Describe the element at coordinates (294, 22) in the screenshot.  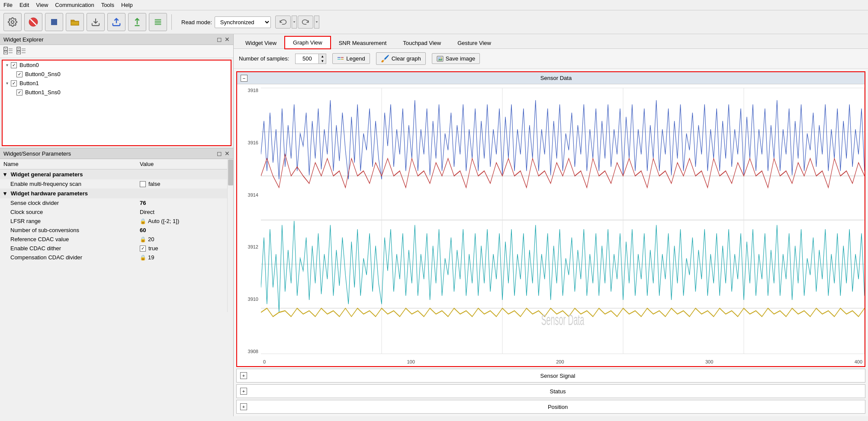
I see `undo-dropdown` at that location.